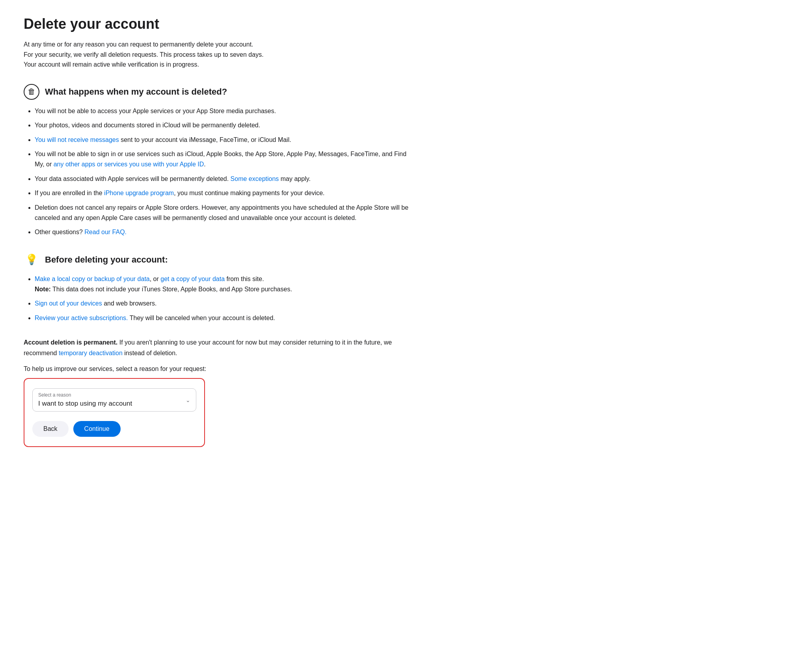 This screenshot has height=667, width=812. I want to click on other-apps-link: any other apps or services you use with …, so click(129, 164).